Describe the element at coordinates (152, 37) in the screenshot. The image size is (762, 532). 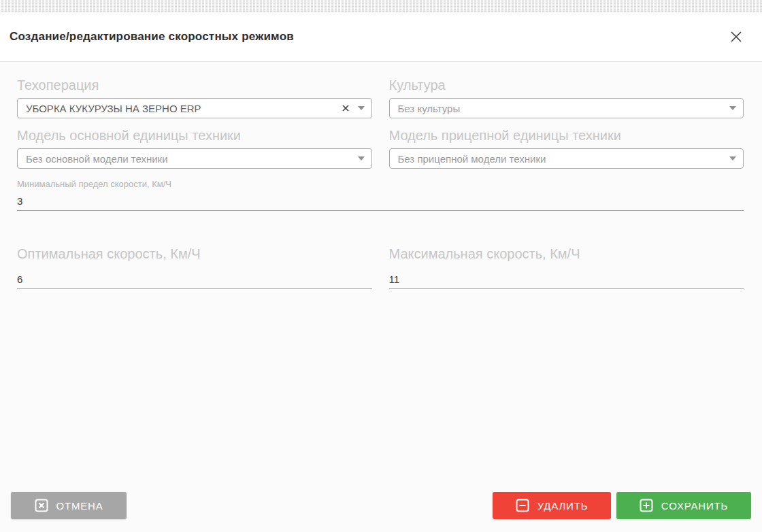
I see `dialog-title: Создание/редактирование скоростных режим…` at that location.